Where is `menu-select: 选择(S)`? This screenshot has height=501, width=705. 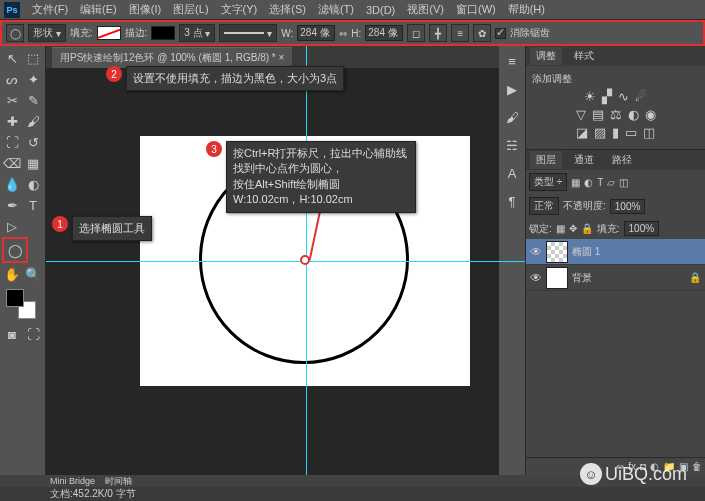 menu-select: 选择(S) is located at coordinates (288, 10).